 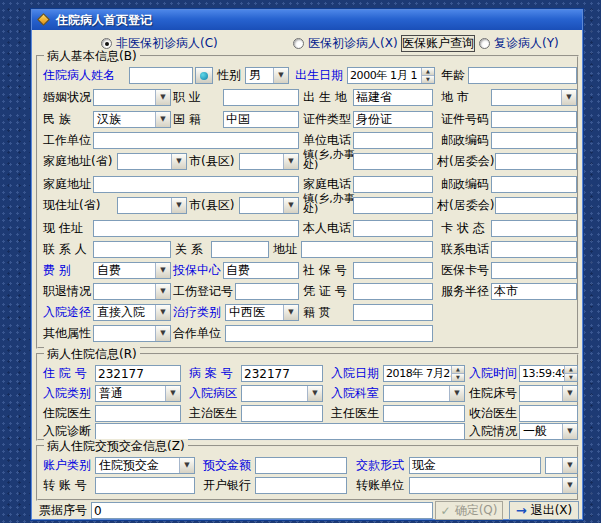 What do you see at coordinates (367, 250) in the screenshot?
I see `contact-address-input` at bounding box center [367, 250].